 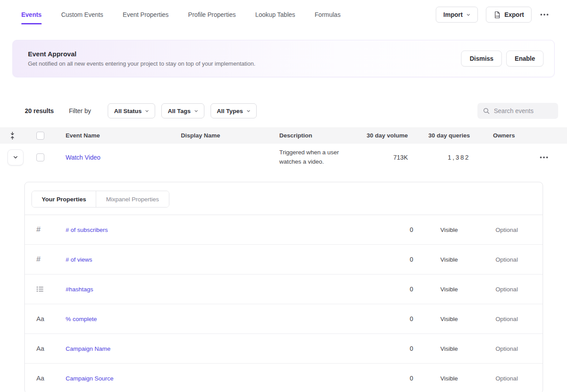 What do you see at coordinates (509, 15) in the screenshot?
I see `export-button: csv Export` at bounding box center [509, 15].